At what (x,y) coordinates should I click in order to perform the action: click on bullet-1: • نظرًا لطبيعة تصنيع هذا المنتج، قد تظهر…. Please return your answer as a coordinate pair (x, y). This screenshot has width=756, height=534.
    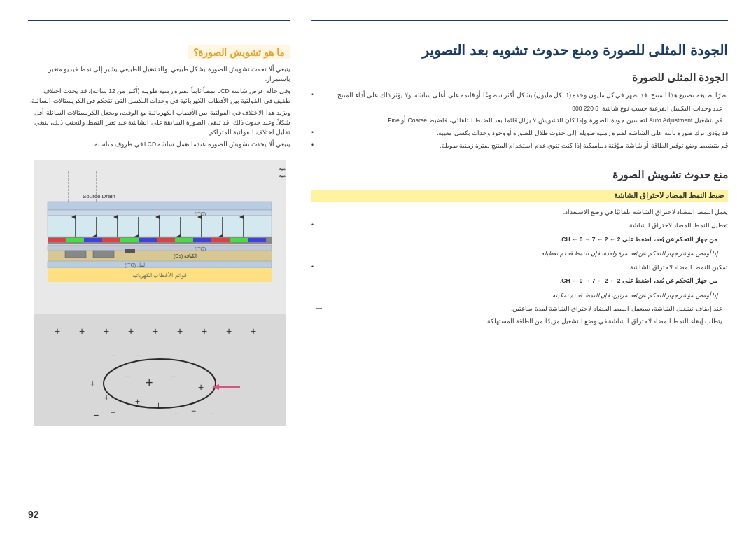
    Looking at the image, I should click on (519, 96).